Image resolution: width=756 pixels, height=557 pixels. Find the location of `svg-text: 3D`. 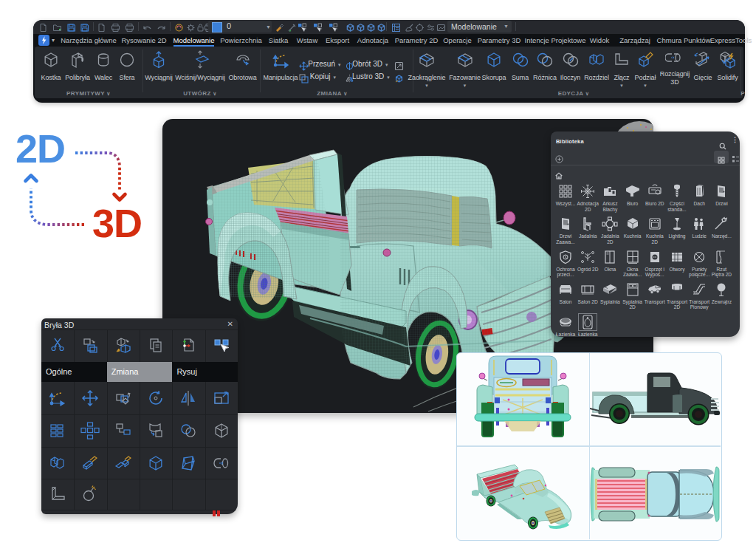

svg-text: 3D is located at coordinates (117, 222).